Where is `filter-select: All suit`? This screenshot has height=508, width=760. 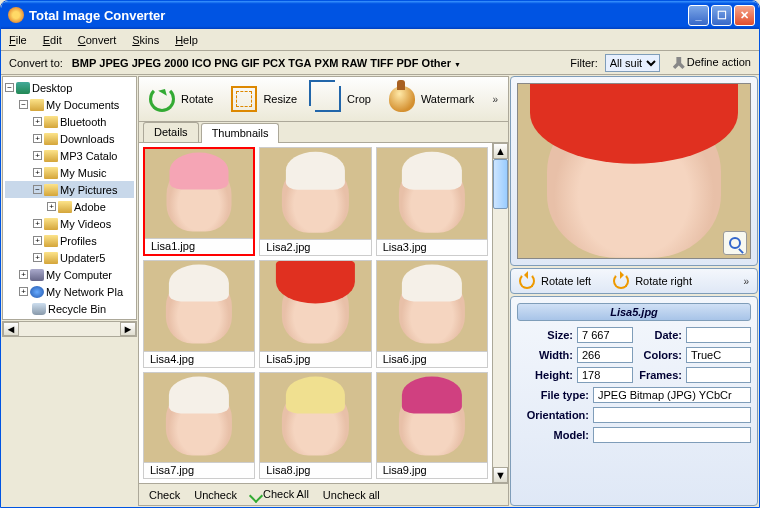
filter-select: All suit is located at coordinates (632, 63).